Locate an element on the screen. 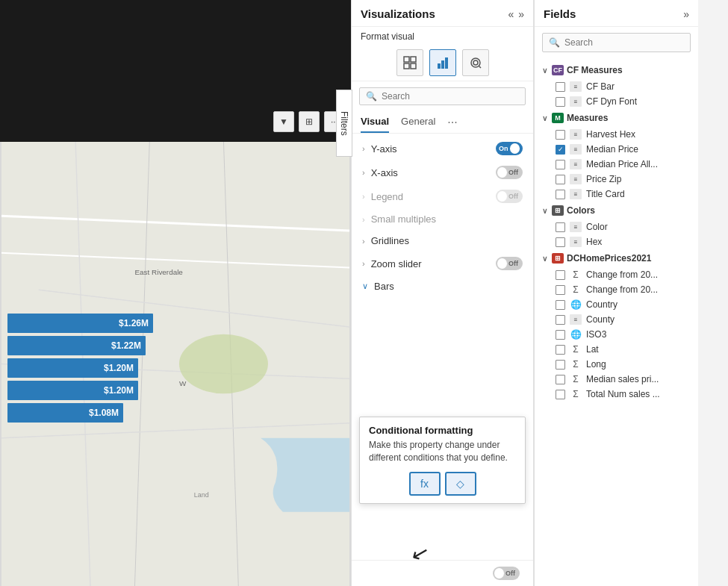 This screenshot has width=728, height=586. tooltip-diamond-btn: ◇ is located at coordinates (461, 484).